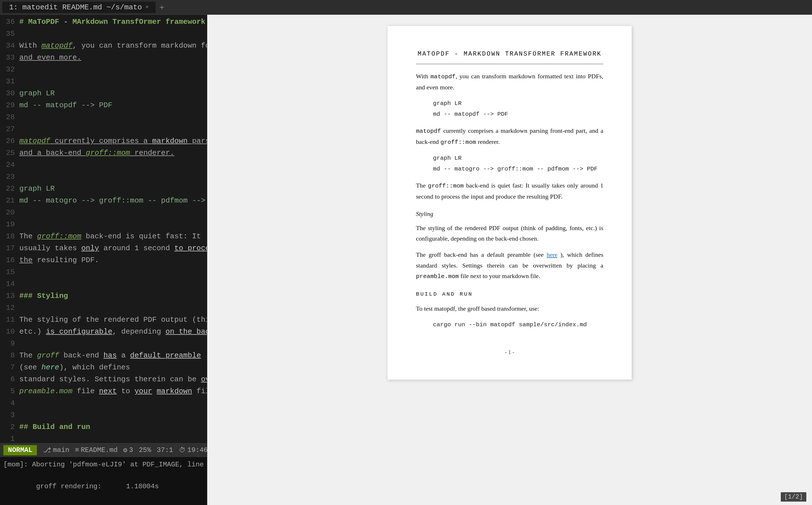 This screenshot has height=505, width=812. Describe the element at coordinates (9, 94) in the screenshot. I see `line-number: 30` at that location.